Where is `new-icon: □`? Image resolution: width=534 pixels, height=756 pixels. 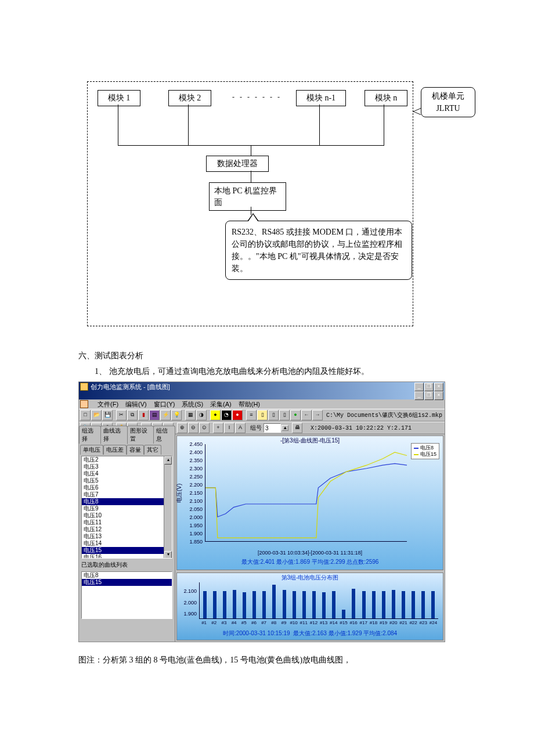
new-icon: □ is located at coordinates (85, 415).